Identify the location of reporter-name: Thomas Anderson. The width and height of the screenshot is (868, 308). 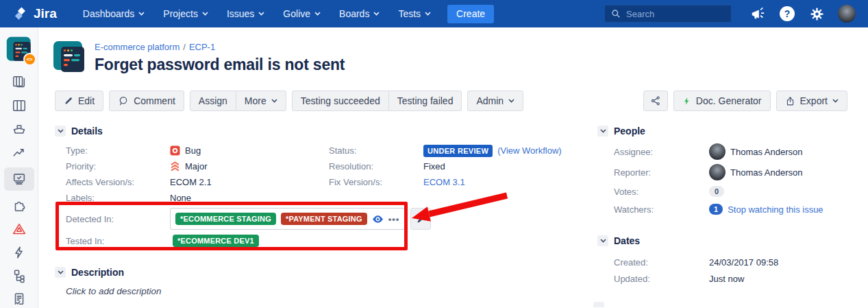
(767, 173).